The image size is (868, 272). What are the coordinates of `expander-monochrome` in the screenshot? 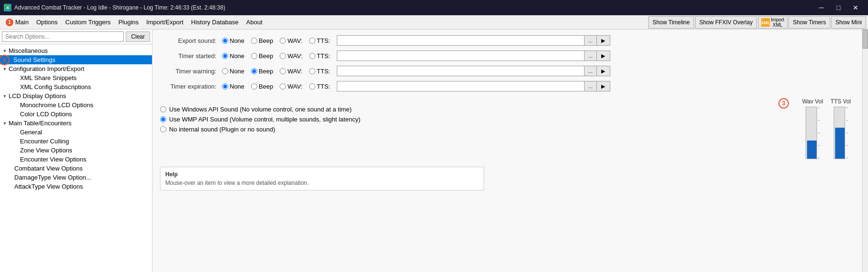 It's located at (16, 105).